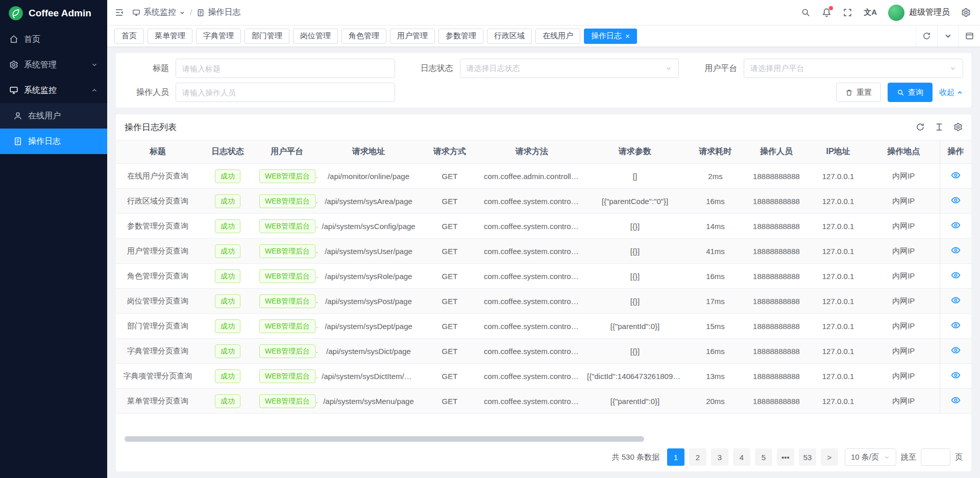  I want to click on tab-label: 首页, so click(129, 36).